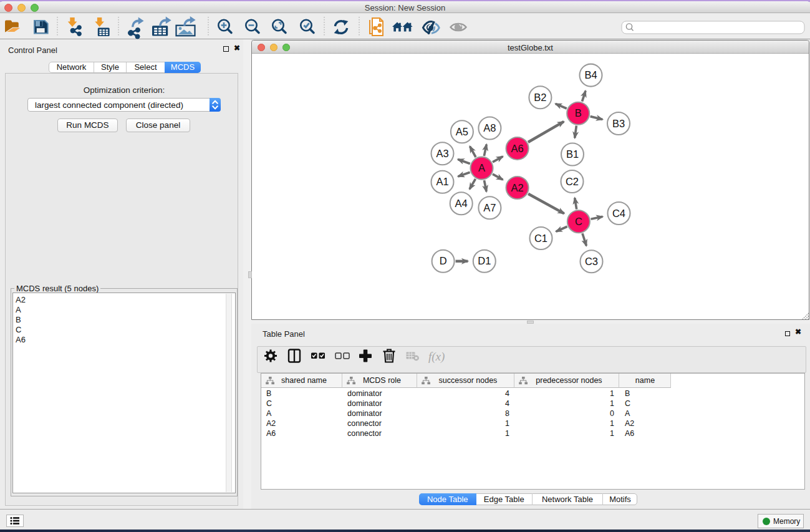  Describe the element at coordinates (489, 128) in the screenshot. I see `svg-text: A8` at that location.